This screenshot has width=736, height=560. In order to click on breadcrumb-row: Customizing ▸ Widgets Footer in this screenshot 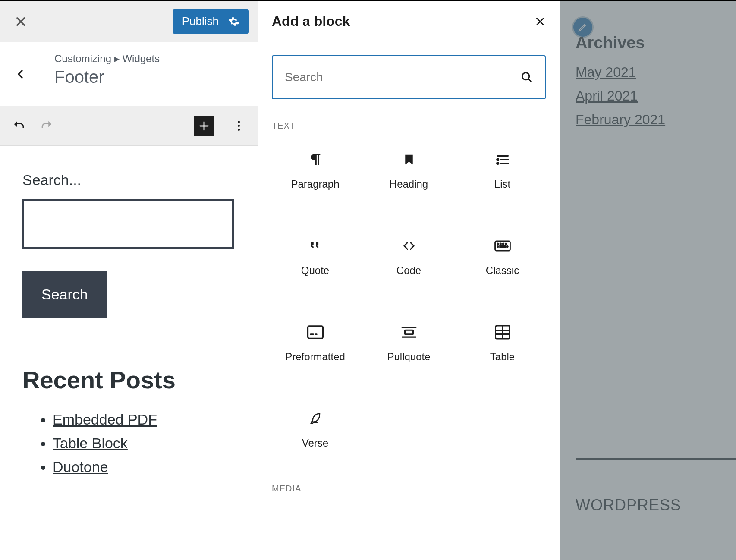, I will do `click(129, 74)`.